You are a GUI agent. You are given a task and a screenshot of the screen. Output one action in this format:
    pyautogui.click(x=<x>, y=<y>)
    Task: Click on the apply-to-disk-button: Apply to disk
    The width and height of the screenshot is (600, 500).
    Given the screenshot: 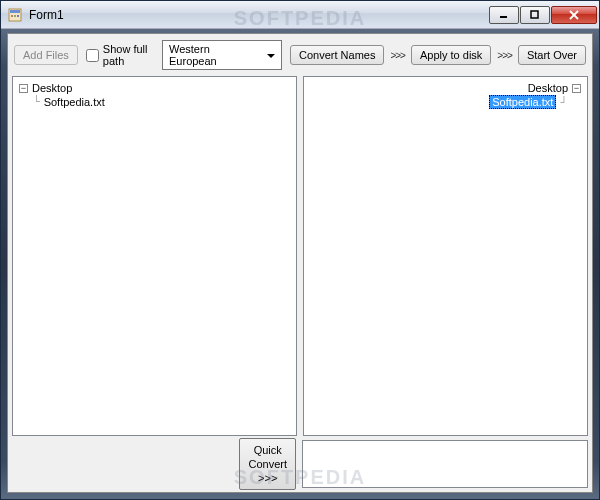 What is the action you would take?
    pyautogui.click(x=451, y=55)
    